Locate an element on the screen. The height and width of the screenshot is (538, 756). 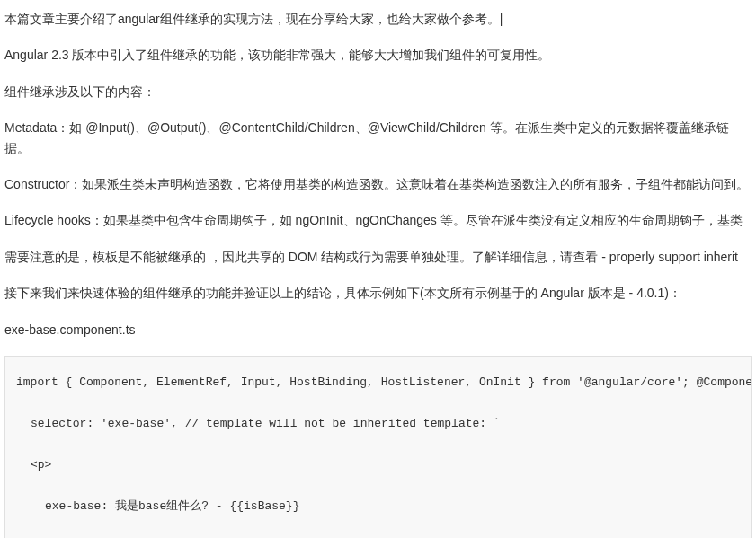
code-line-4: exe-base: 我是base组件么? - {{isBase}} is located at coordinates (378, 507).